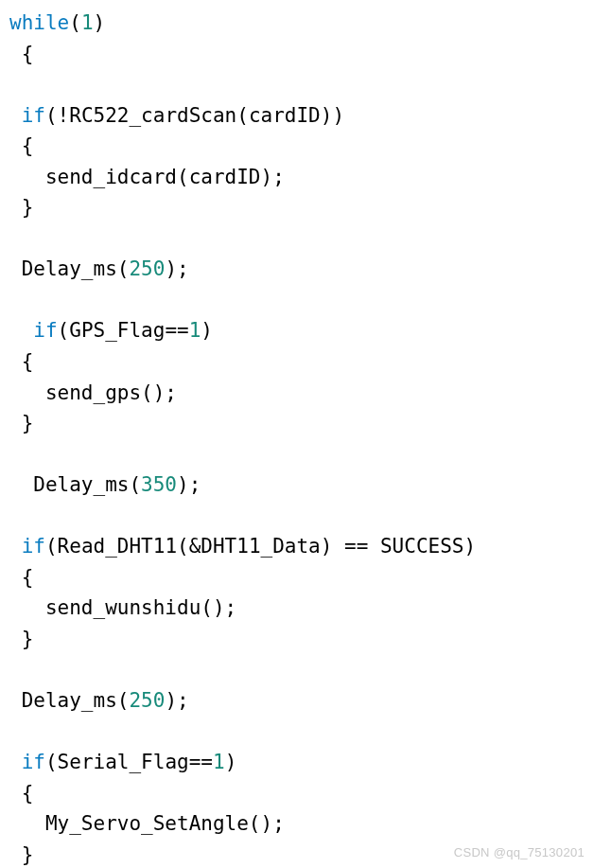 The height and width of the screenshot is (868, 594). I want to click on call-send-wunshidu: send_wunshidu();, so click(123, 608).